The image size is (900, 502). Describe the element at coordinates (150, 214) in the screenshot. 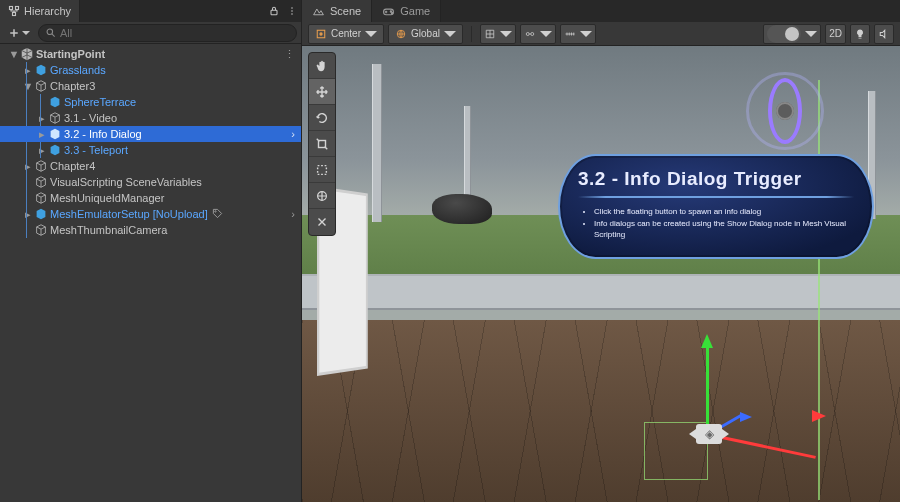

I see `tree-item-emulator: ▸ MeshEmulatorSetup [NoUpload] ›` at that location.